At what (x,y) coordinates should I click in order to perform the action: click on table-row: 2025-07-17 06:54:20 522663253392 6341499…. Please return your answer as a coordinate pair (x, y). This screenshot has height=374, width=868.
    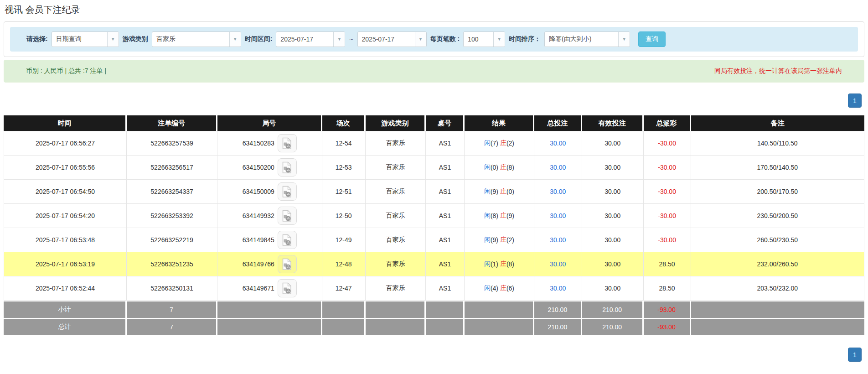
    Looking at the image, I should click on (434, 216).